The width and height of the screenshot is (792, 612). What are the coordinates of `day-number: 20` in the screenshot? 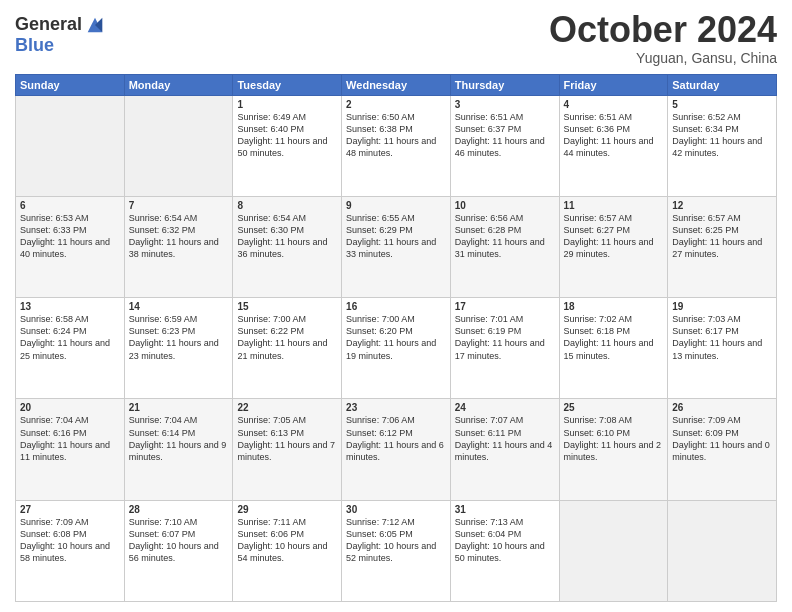 It's located at (70, 408).